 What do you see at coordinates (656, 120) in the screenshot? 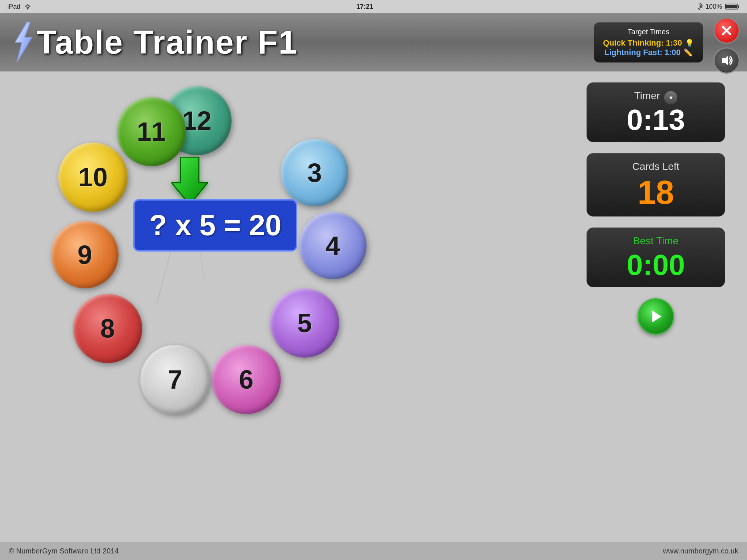
I see `timer-value: 0:13` at bounding box center [656, 120].